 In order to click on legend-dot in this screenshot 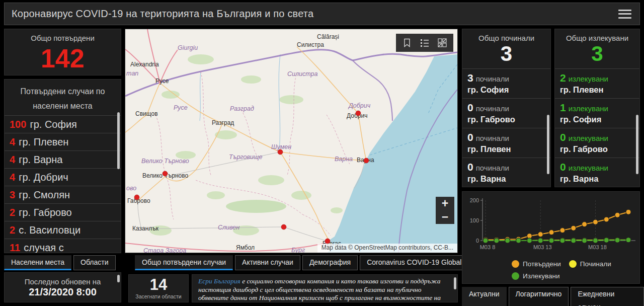, I will do `click(573, 264)`.